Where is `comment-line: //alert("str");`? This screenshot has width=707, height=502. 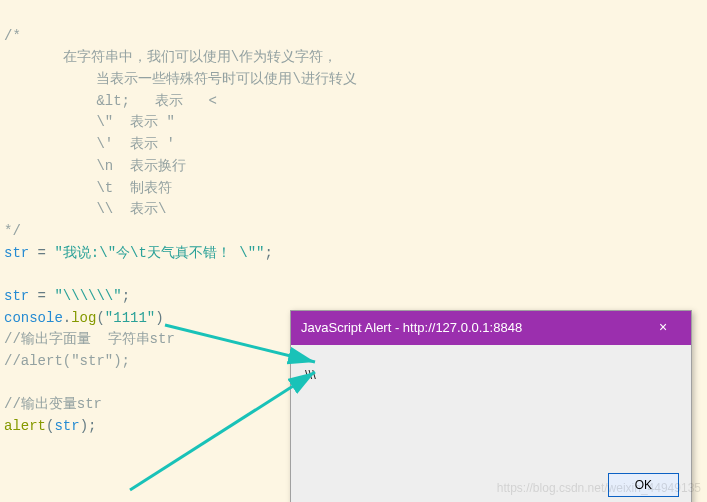 comment-line: //alert("str"); is located at coordinates (67, 361).